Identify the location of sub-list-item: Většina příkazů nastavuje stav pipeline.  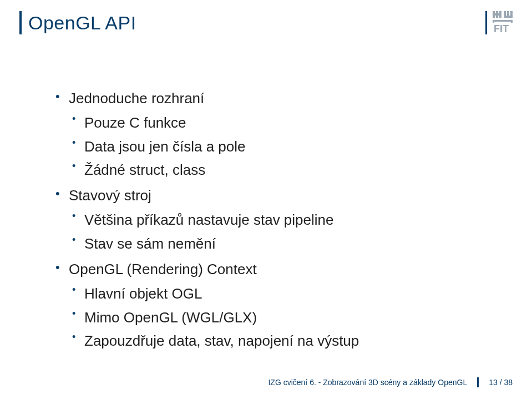
(284, 220).